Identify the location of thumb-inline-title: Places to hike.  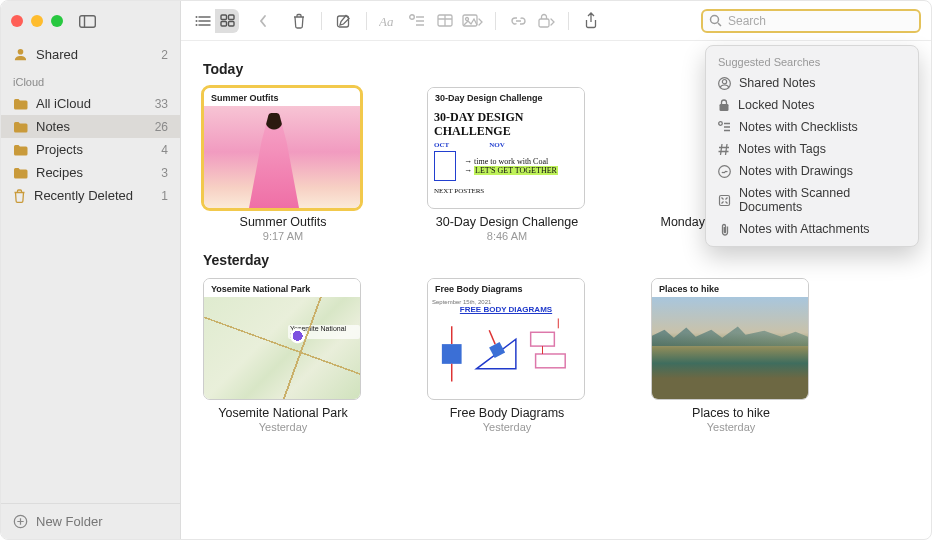
(730, 288).